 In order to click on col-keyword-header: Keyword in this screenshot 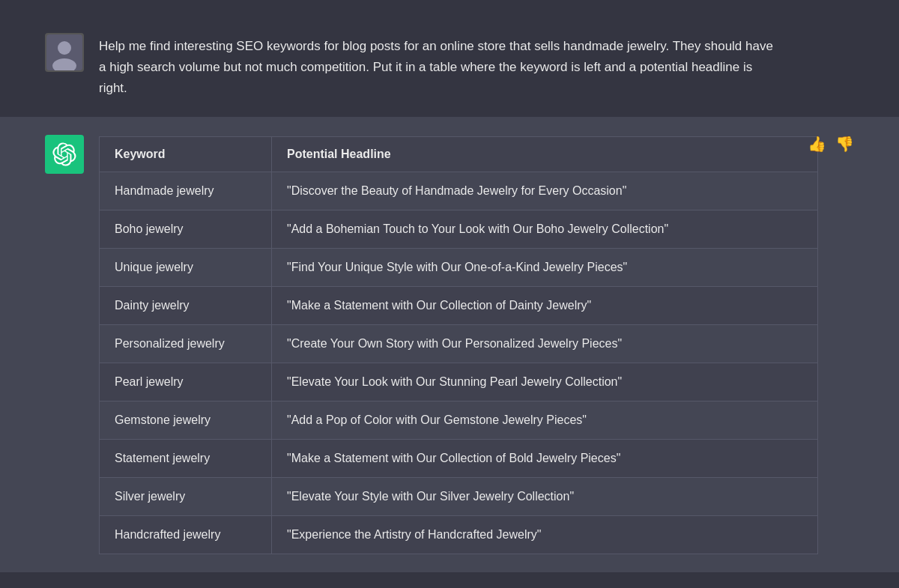, I will do `click(186, 154)`.